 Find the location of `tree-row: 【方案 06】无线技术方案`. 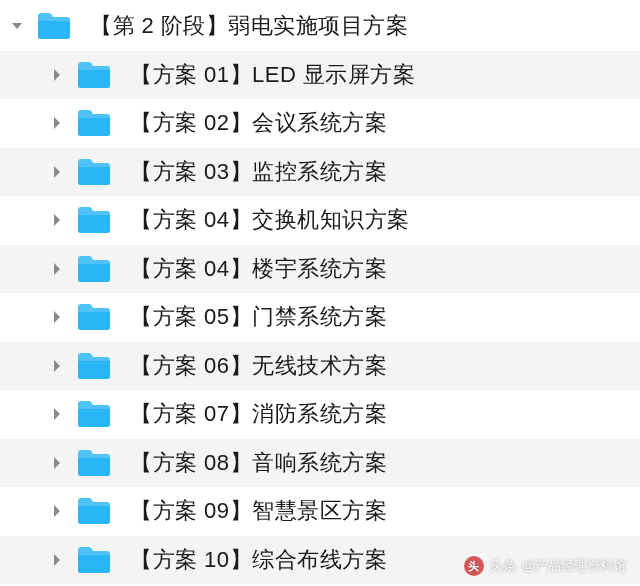

tree-row: 【方案 06】无线技术方案 is located at coordinates (320, 366).